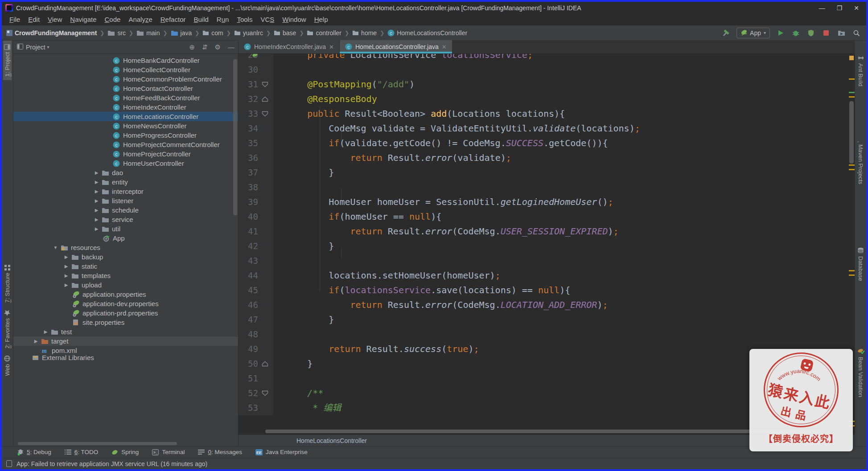 The image size is (868, 471). Describe the element at coordinates (52, 33) in the screenshot. I see `breadcrumb-item-crowdfundingmanagement: CrowdFundingManagement` at that location.